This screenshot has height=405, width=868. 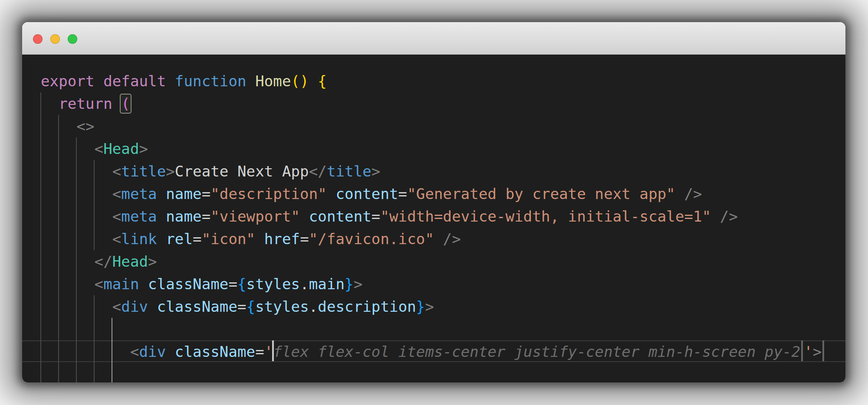 I want to click on code-token: (, so click(x=126, y=104).